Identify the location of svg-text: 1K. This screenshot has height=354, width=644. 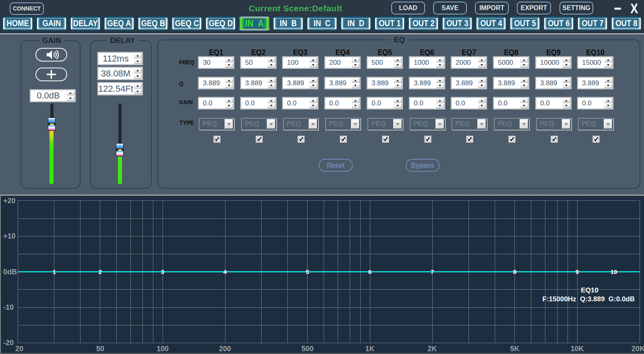
(369, 349).